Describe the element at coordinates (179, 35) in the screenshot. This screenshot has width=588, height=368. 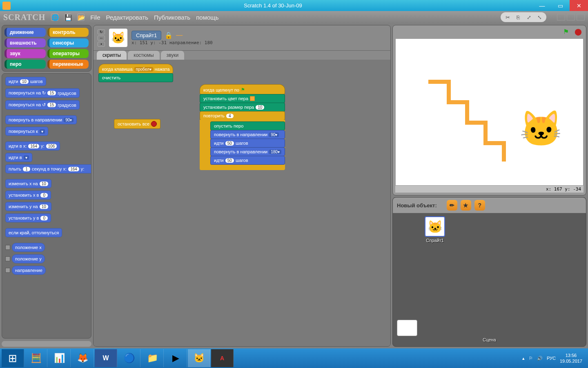
I see `direction-indicator: —` at that location.